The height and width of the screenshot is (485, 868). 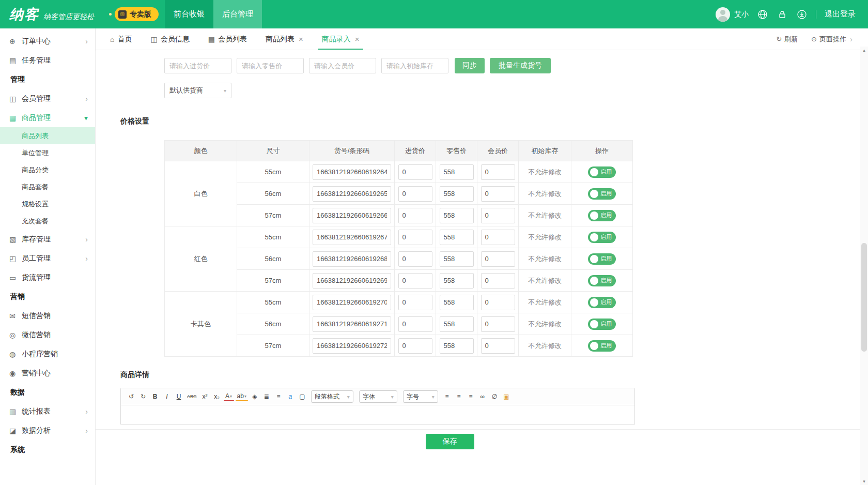 What do you see at coordinates (217, 397) in the screenshot?
I see `subscript-button: x₂` at bounding box center [217, 397].